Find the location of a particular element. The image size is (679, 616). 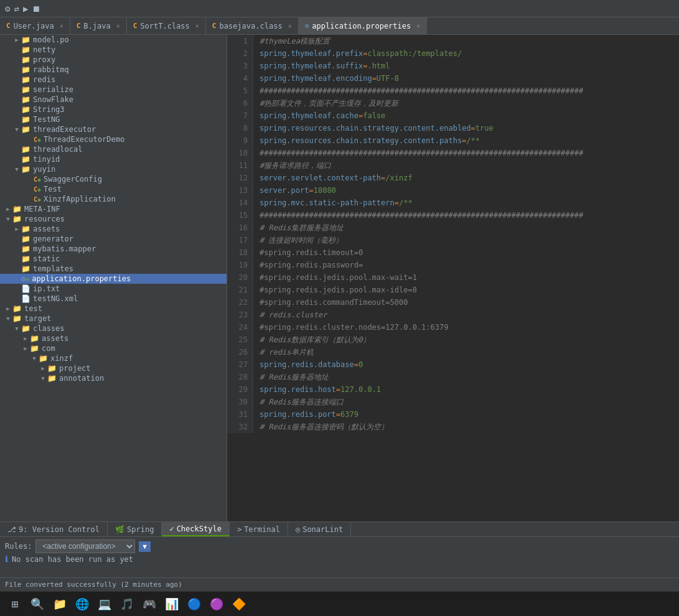

run-icon: ▶ is located at coordinates (26, 9).